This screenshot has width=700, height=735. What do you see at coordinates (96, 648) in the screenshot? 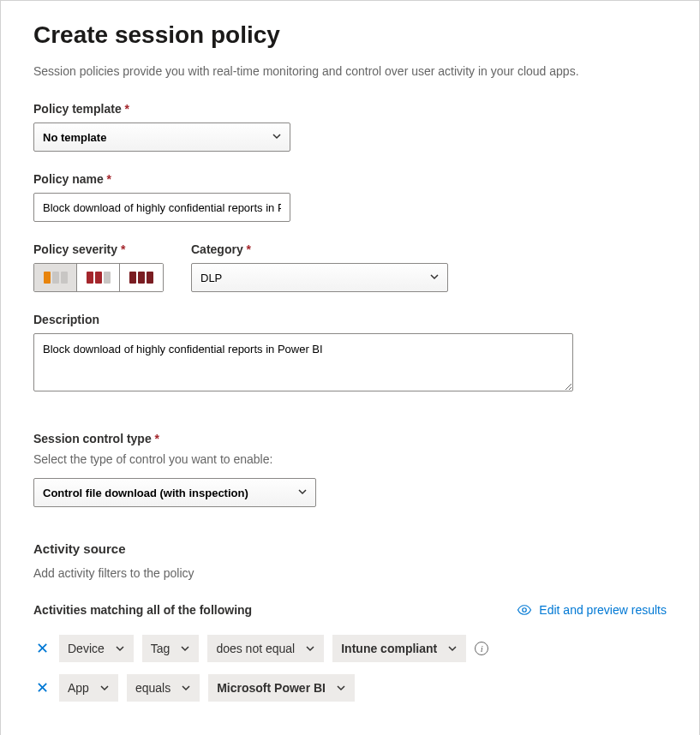
I see `filter-field-select: Device` at bounding box center [96, 648].